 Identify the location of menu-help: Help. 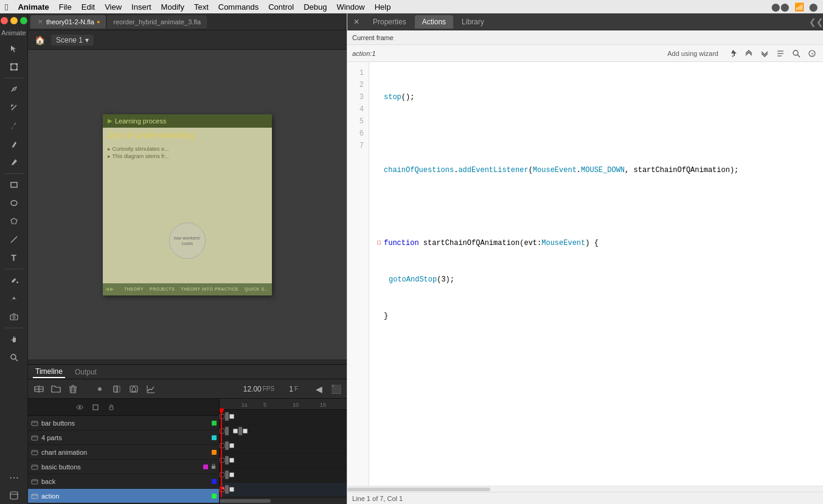
(383, 7).